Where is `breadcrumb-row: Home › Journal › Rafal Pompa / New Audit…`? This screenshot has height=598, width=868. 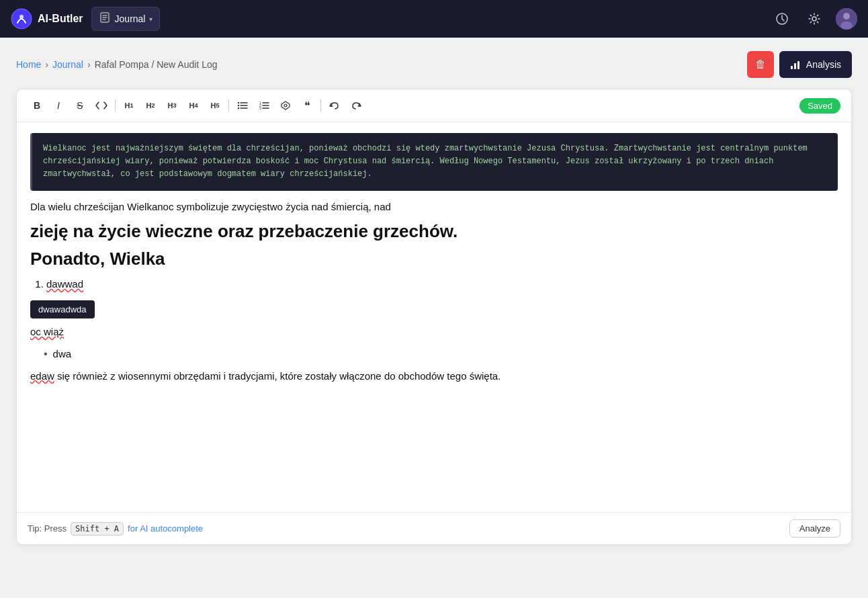 breadcrumb-row: Home › Journal › Rafal Pompa / New Audit… is located at coordinates (434, 65).